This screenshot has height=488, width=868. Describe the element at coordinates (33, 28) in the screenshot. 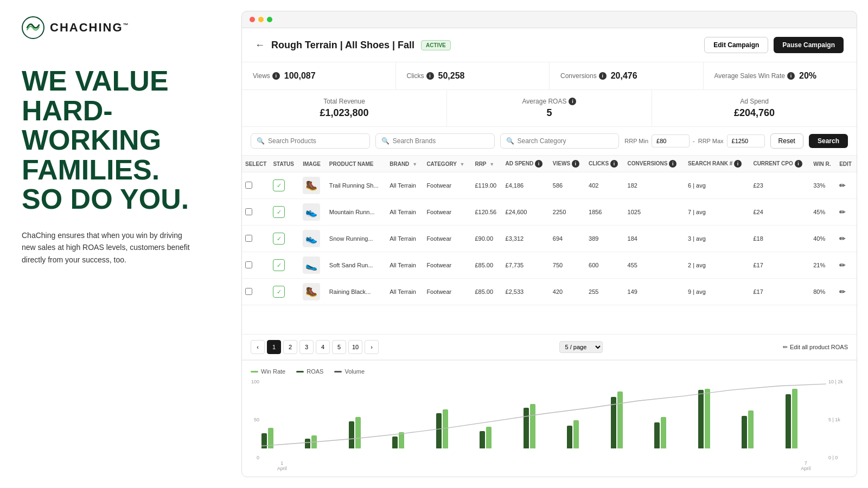

I see `chaching-logo-icon` at that location.